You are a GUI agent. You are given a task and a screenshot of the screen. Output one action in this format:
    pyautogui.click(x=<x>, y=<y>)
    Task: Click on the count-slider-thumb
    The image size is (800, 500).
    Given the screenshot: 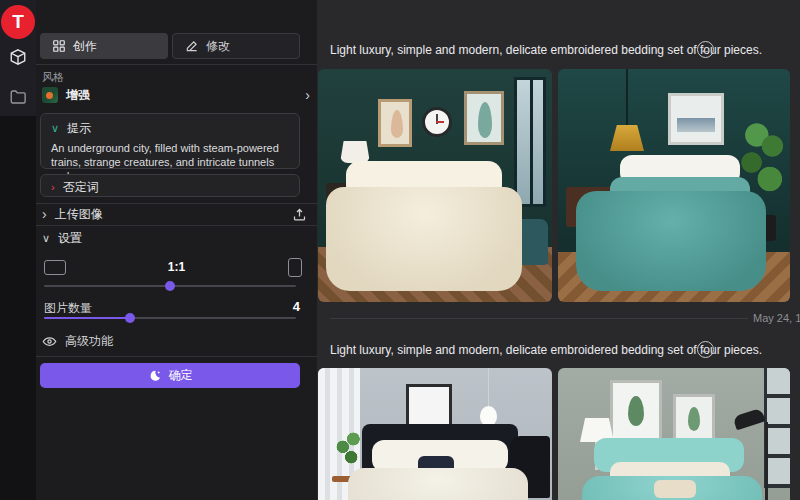 What is the action you would take?
    pyautogui.click(x=130, y=318)
    